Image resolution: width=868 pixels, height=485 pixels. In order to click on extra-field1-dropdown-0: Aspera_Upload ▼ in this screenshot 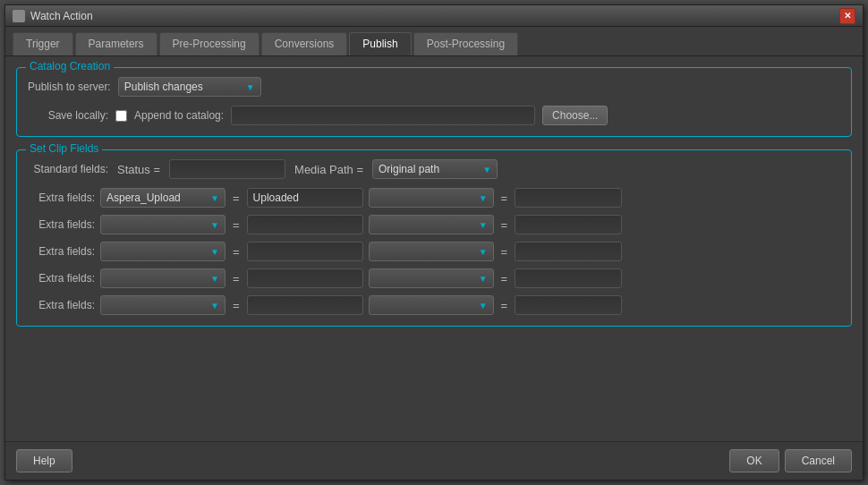, I will do `click(163, 198)`.